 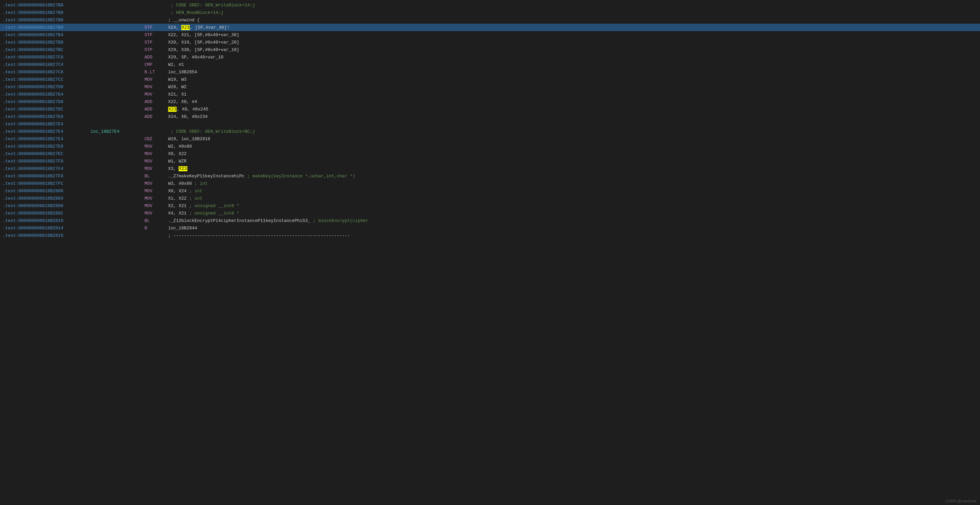 I want to click on mnemonic: B, so click(x=156, y=228).